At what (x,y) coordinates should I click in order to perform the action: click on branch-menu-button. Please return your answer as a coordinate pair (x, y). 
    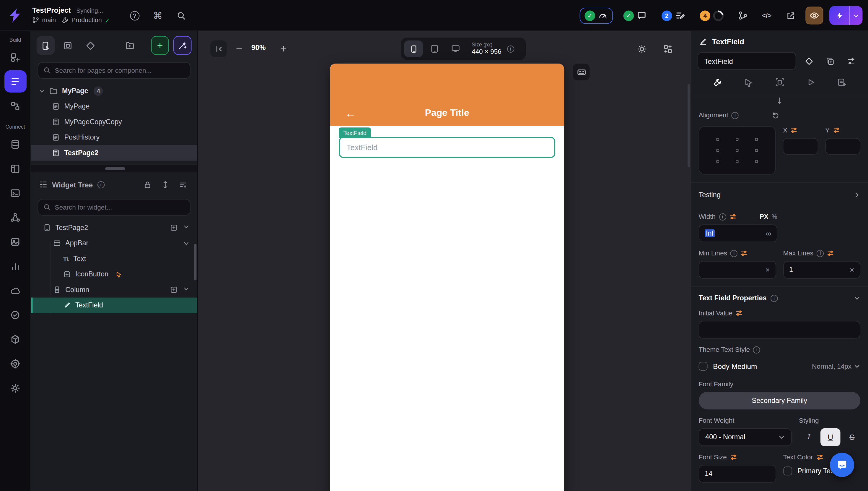
    Looking at the image, I should click on (743, 16).